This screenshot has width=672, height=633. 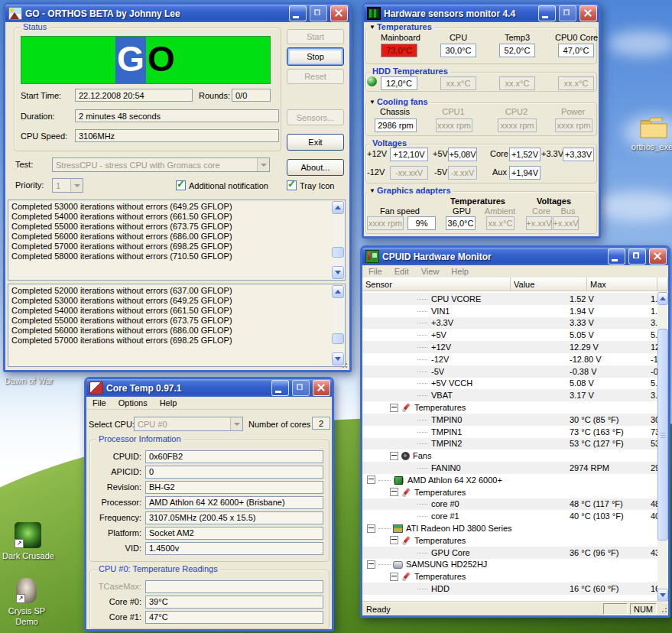 What do you see at coordinates (27, 611) in the screenshot?
I see `desktop-icon-label-crysis-line1: Crysis SP` at bounding box center [27, 611].